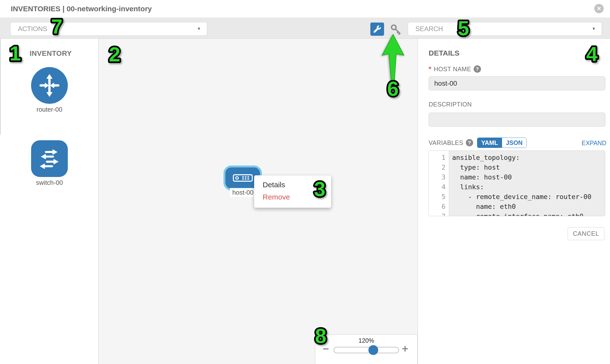 This screenshot has width=610, height=364. What do you see at coordinates (49, 201) in the screenshot?
I see `inventory-sidebar: INVENTORY` at bounding box center [49, 201].